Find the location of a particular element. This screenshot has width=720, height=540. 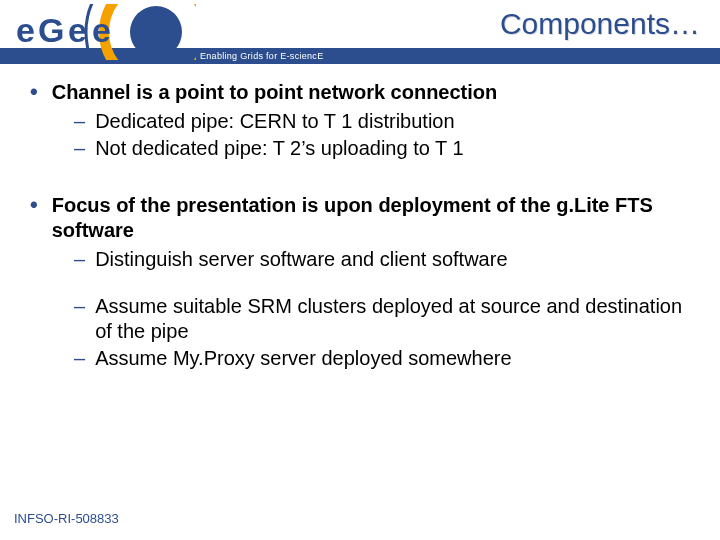

bullet-level2: – Dedicated pipe: CERN to T 1 distributi… is located at coordinates (382, 122).